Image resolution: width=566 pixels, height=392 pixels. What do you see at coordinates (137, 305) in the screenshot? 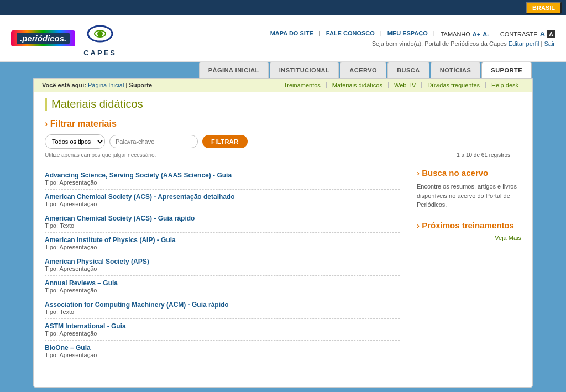
I see `item-link-6: Association for Computing Machinery (ACM…` at bounding box center [137, 305].